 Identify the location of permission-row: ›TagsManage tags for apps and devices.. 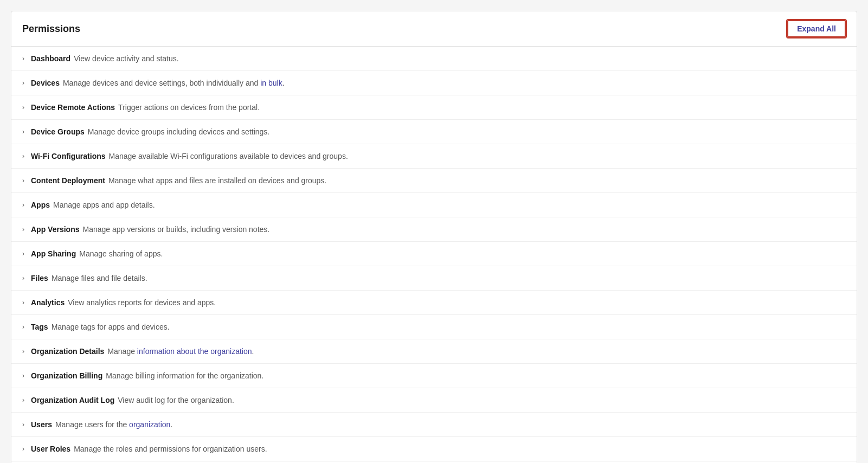
(434, 327).